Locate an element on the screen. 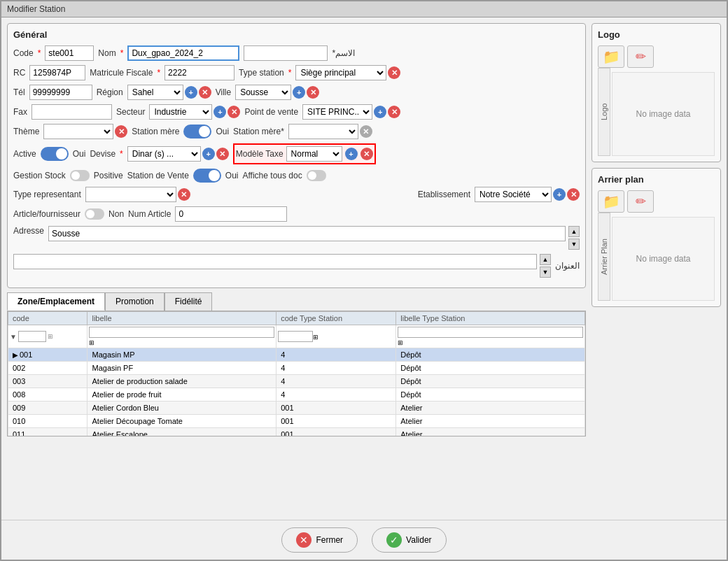 The image size is (728, 561). type-station-remove-btn: ✕ is located at coordinates (394, 73).